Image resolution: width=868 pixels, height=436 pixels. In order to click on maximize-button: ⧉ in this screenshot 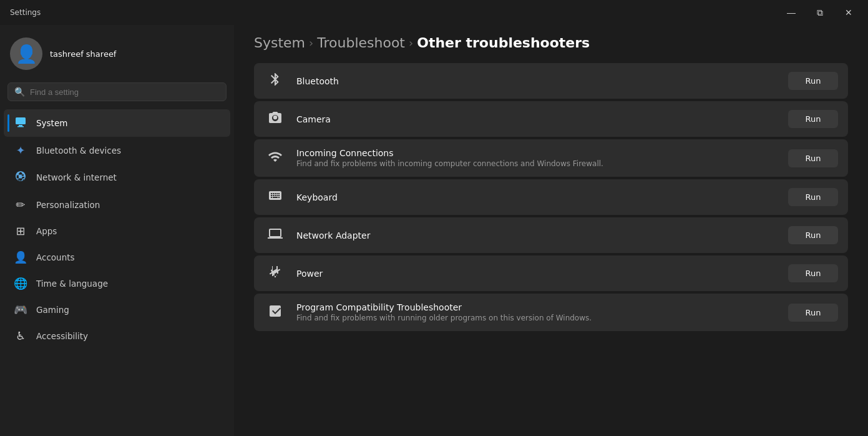, I will do `click(820, 12)`.